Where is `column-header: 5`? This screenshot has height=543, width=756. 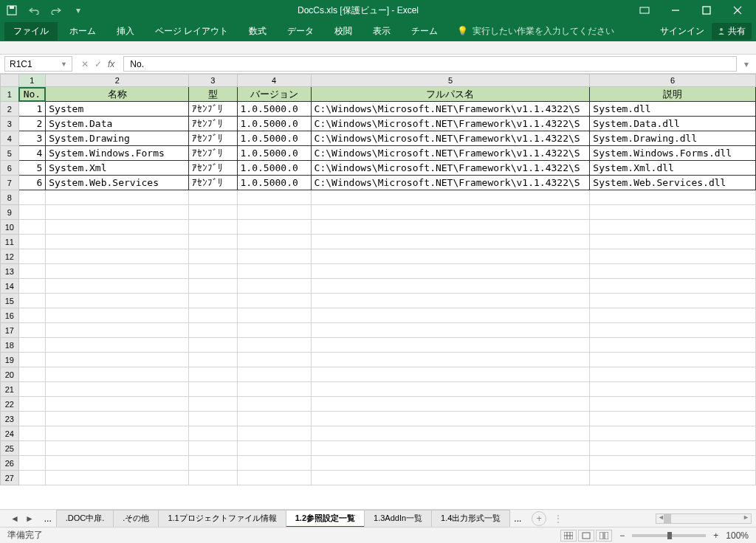
column-header: 5 is located at coordinates (450, 81).